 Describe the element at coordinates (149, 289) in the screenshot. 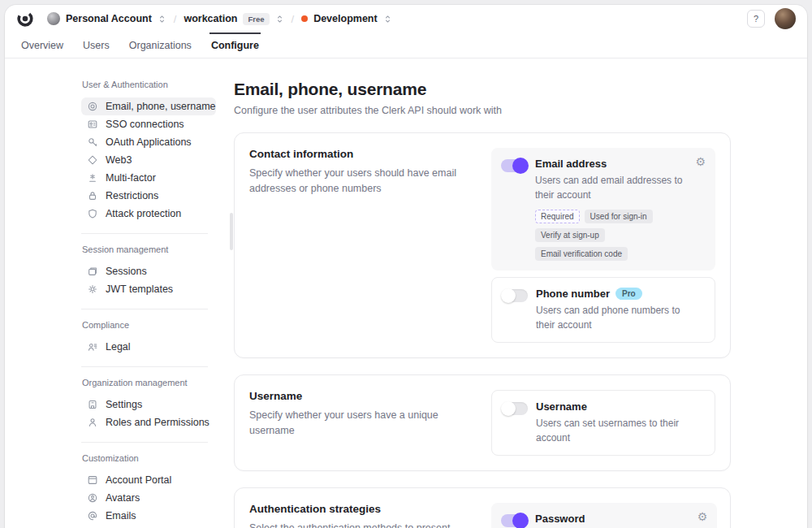

I see `sidebar-item-jwt-templates: JWT templates` at that location.